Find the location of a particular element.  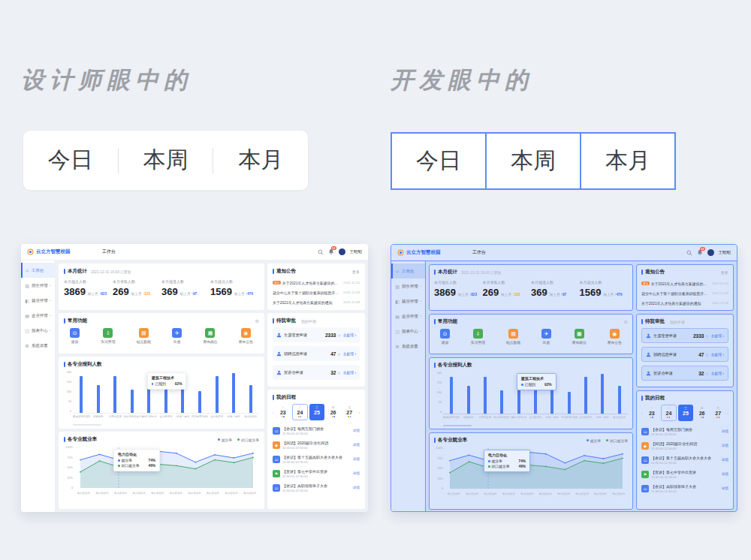

segment-week-dev: 本周 is located at coordinates (533, 161).